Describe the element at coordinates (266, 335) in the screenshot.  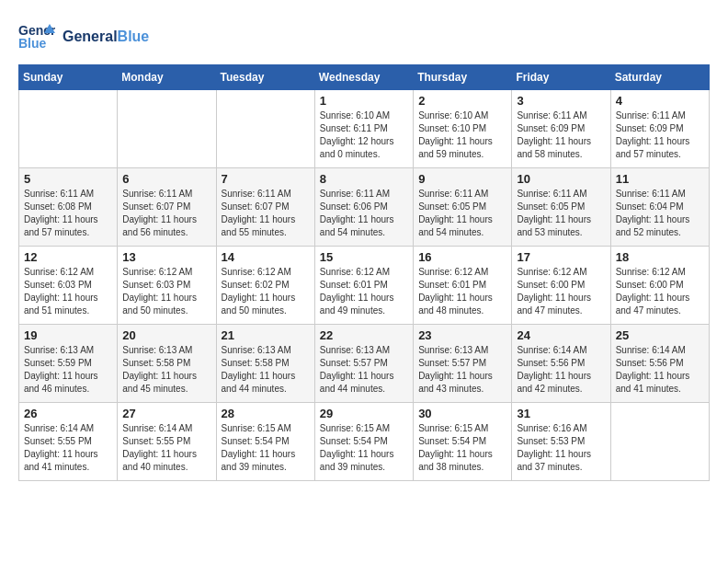
I see `day-number: 21` at that location.